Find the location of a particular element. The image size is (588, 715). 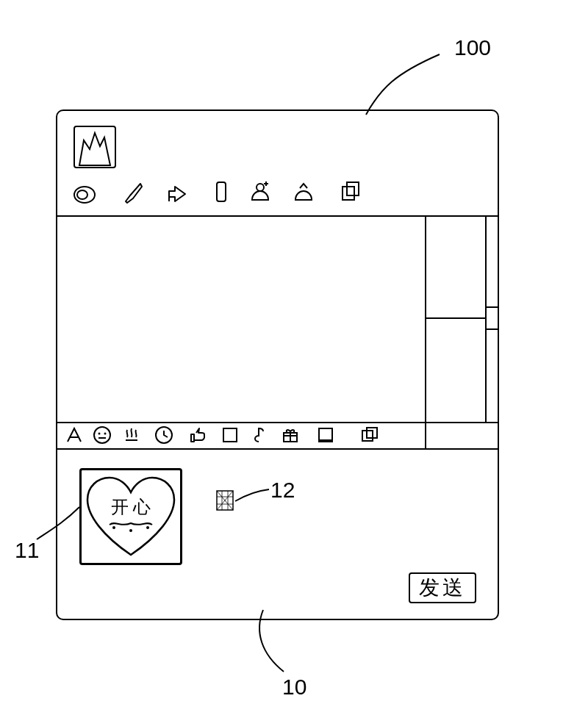

message-divider is located at coordinates (278, 423).